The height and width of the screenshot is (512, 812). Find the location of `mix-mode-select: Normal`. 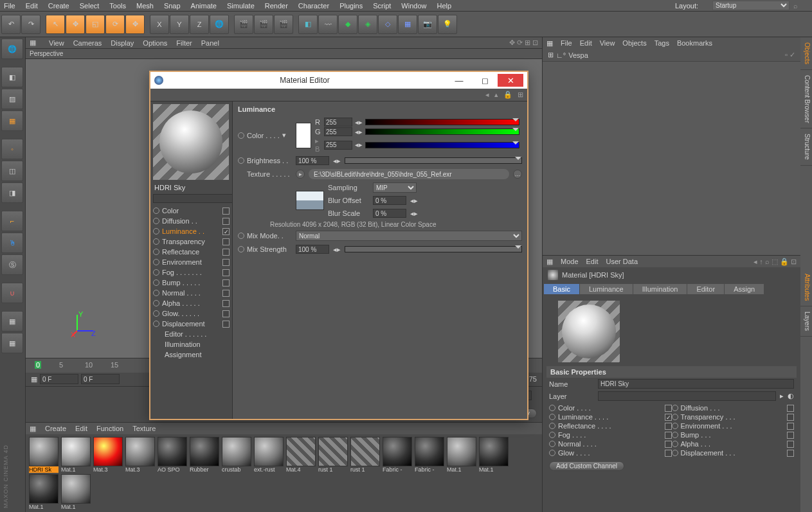

mix-mode-select: Normal is located at coordinates (409, 236).